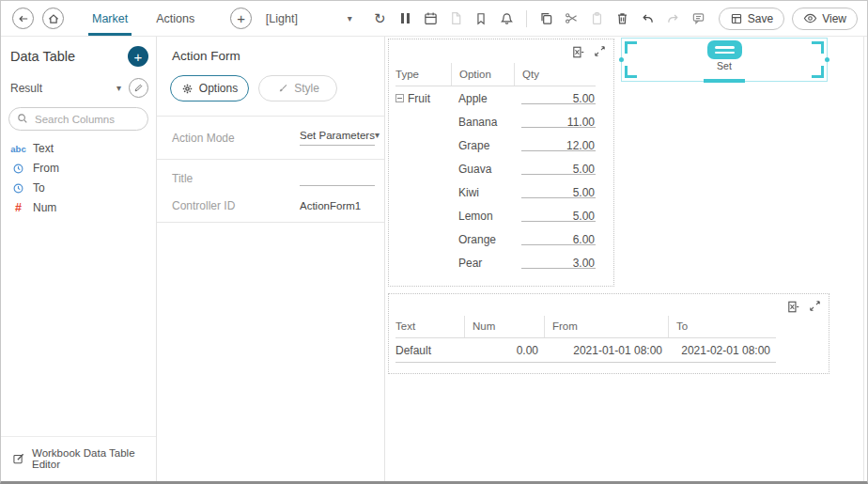 The height and width of the screenshot is (484, 868). Describe the element at coordinates (496, 216) in the screenshot. I see `table-row: Lemon 5.00` at that location.